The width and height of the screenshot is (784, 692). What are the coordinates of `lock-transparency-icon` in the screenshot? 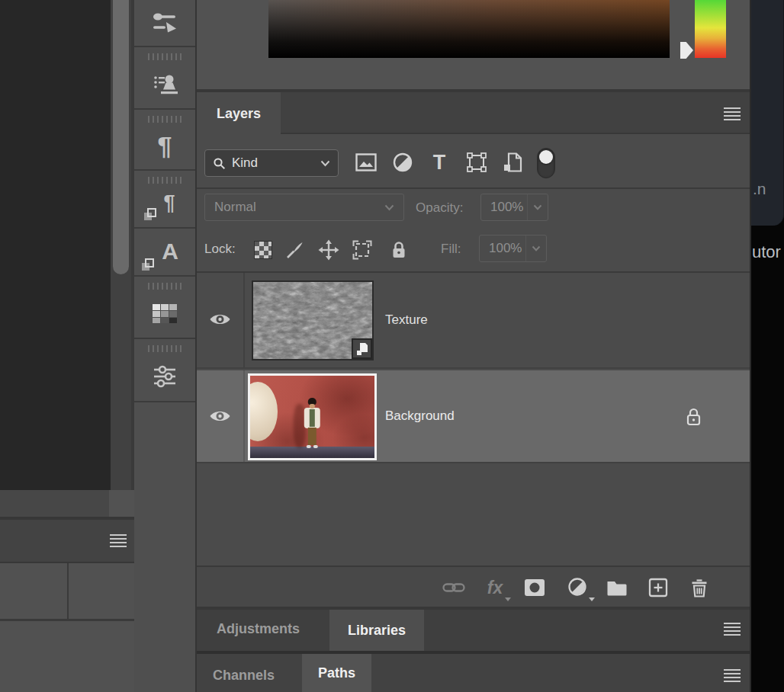 It's located at (263, 250).